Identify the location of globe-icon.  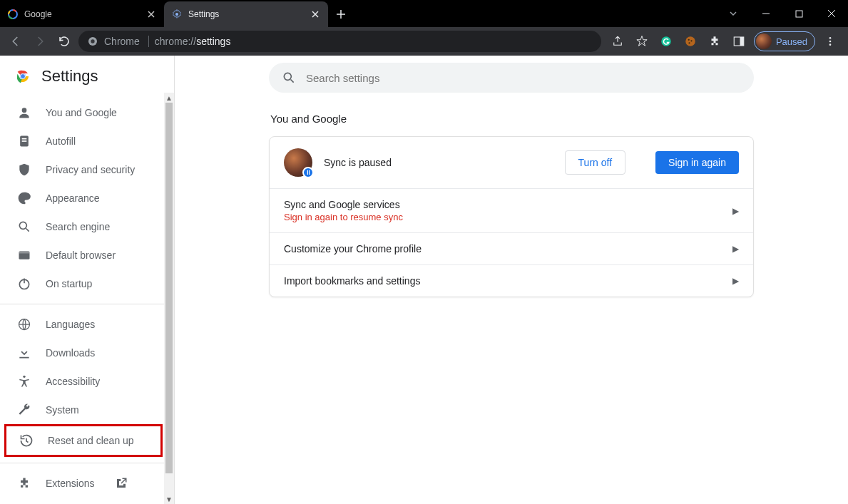
(24, 324).